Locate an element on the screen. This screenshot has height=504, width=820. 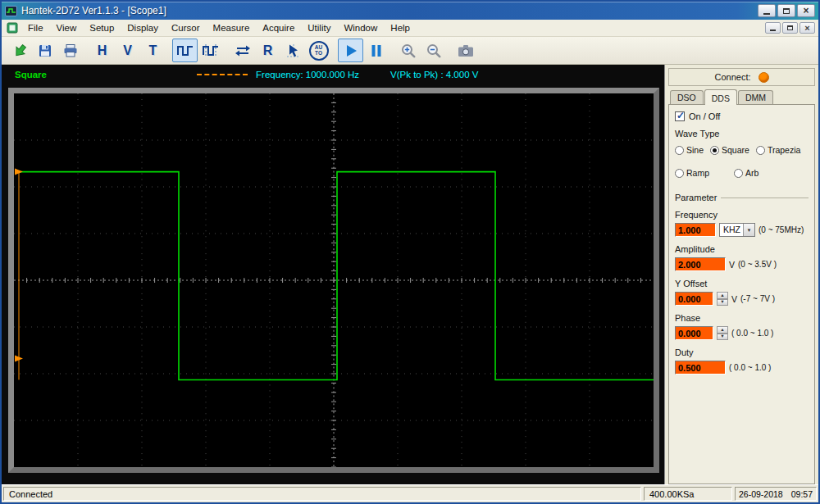
radio-trapezia: Trapezia is located at coordinates (778, 150).